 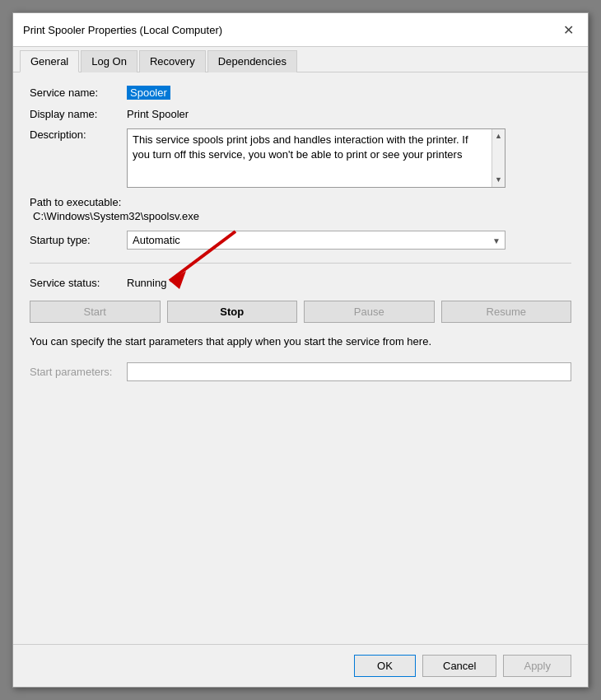 I want to click on startup-type-select: Automatic Manual Disabled, so click(x=316, y=240).